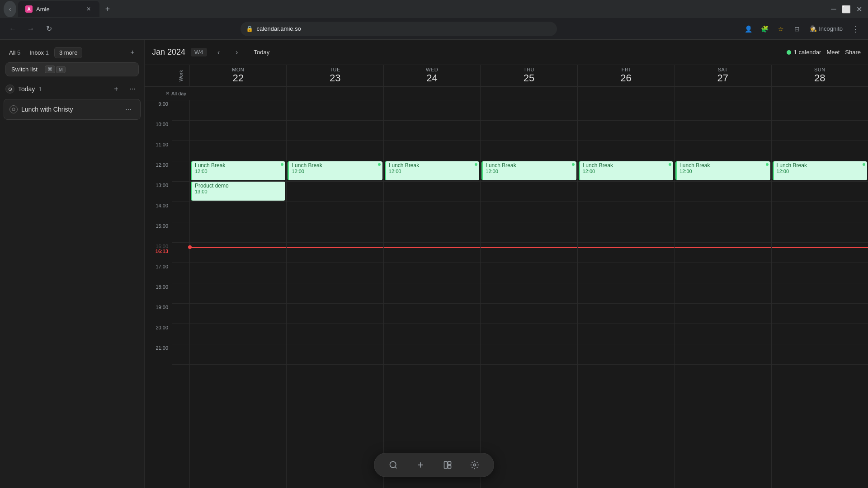  What do you see at coordinates (237, 52) in the screenshot?
I see `next-week-button: ›` at bounding box center [237, 52].